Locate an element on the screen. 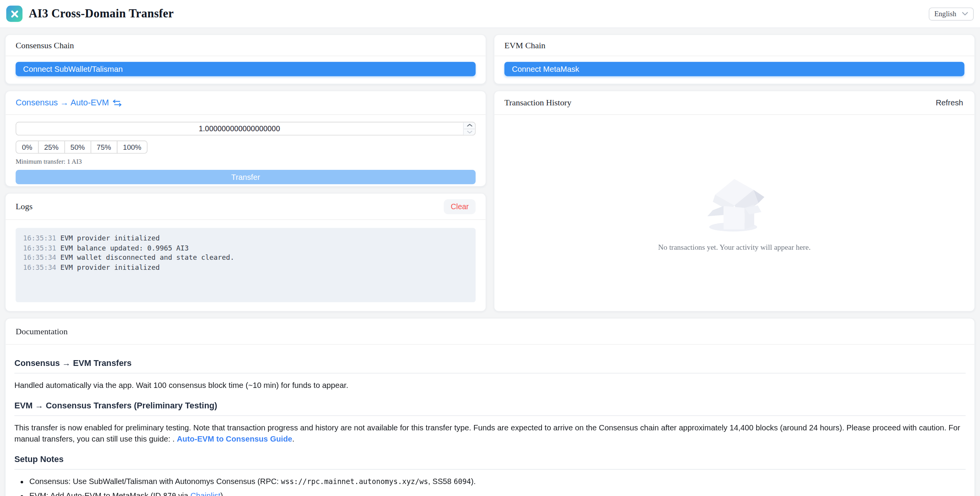  log-entry: 16:35:34 EVM wallet disconnected and sta… is located at coordinates (246, 258).